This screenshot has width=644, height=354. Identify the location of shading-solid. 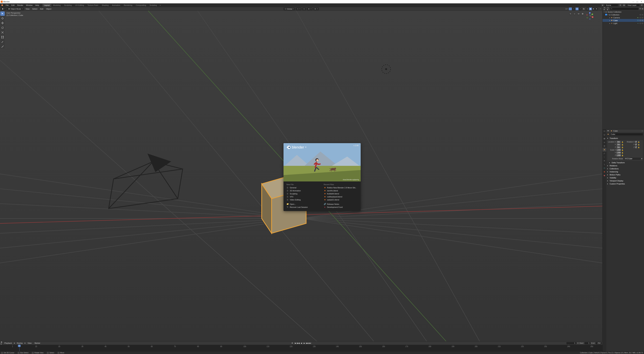
(590, 9).